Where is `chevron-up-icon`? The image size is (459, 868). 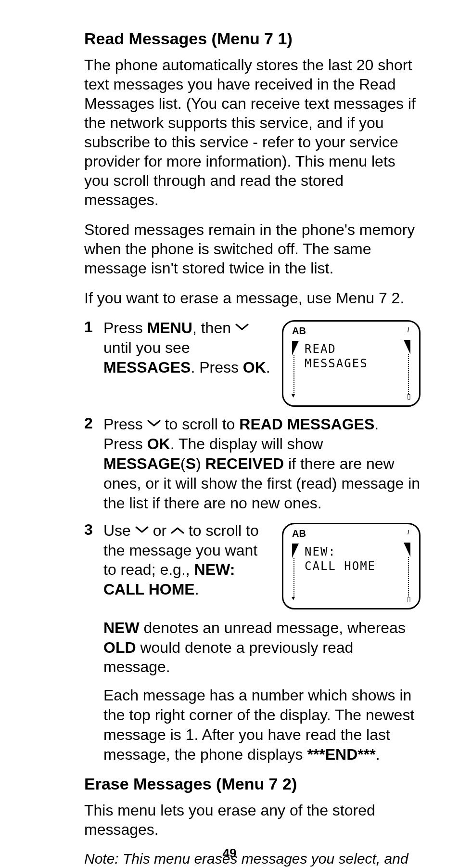
chevron-up-icon is located at coordinates (178, 530).